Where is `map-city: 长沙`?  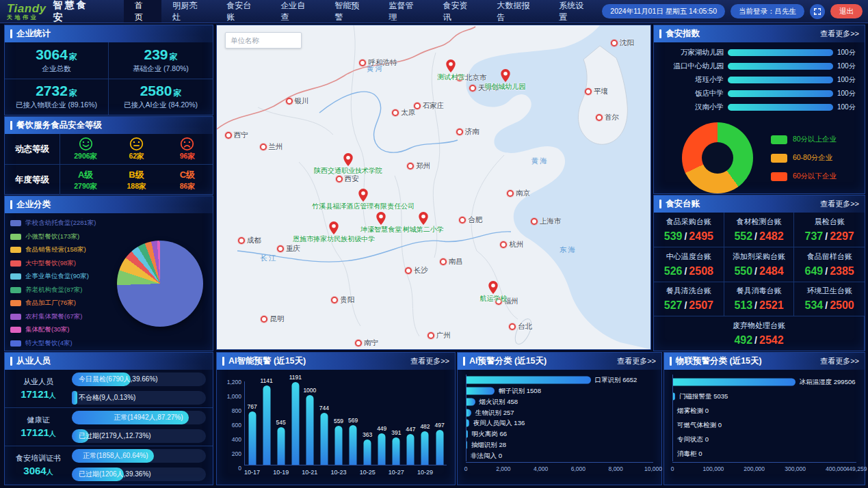
map-city: 长沙 is located at coordinates (417, 271).